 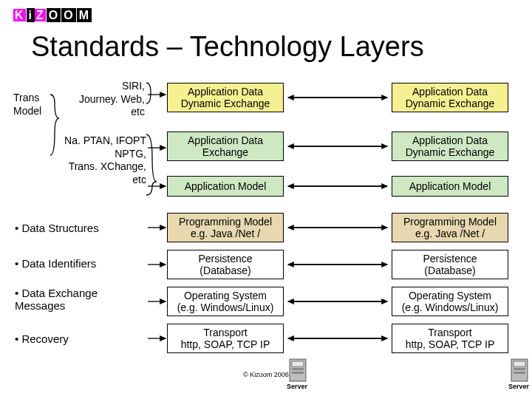 I want to click on boxB-app-data-dyn: Application Data Dynamic Exchange, so click(x=450, y=98).